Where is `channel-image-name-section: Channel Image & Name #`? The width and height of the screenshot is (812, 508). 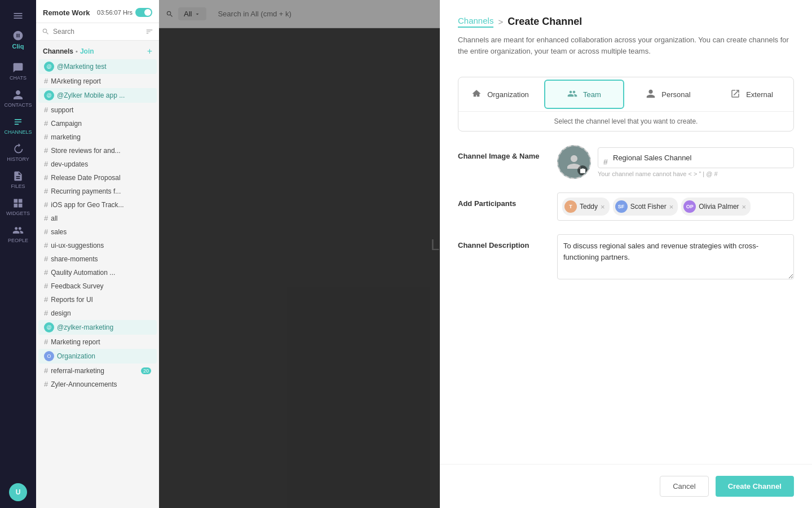
channel-image-name-section: Channel Image & Name # is located at coordinates (626, 162).